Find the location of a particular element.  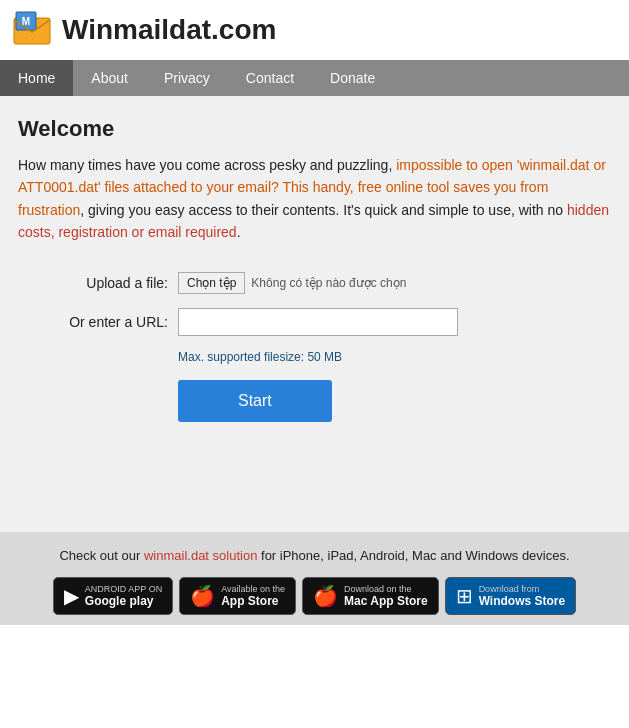

nav-about: About is located at coordinates (110, 78).